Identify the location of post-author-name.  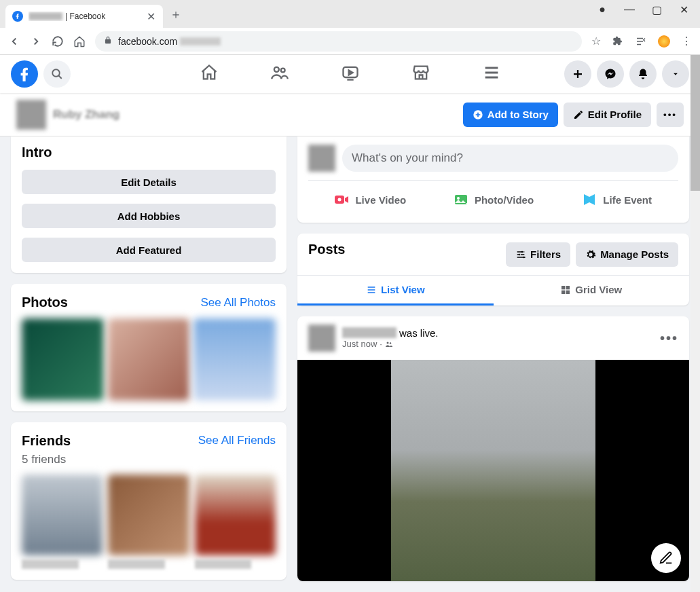
(369, 333).